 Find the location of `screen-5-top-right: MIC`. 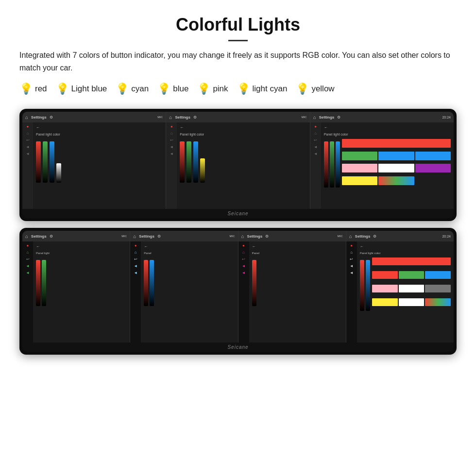

screen-5-top-right: MIC is located at coordinates (232, 236).